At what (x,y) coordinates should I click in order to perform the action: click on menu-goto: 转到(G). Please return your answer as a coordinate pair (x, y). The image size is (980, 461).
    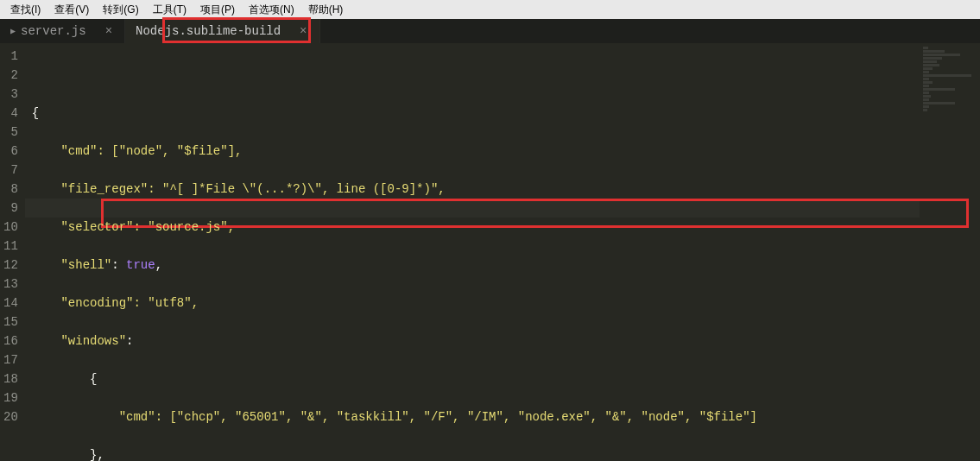
    Looking at the image, I should click on (121, 10).